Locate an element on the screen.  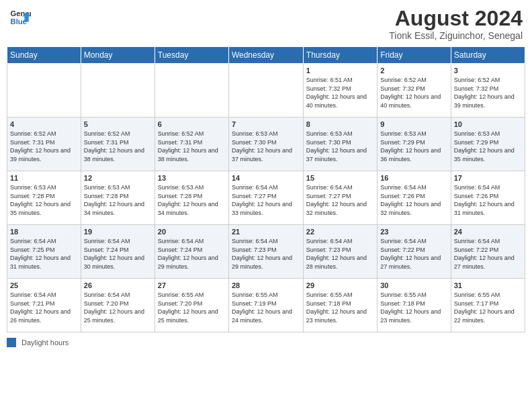
calendar-week-row: 1Sunrise: 6:51 AMSunset: 7:32 PMDaylight… is located at coordinates (266, 91).